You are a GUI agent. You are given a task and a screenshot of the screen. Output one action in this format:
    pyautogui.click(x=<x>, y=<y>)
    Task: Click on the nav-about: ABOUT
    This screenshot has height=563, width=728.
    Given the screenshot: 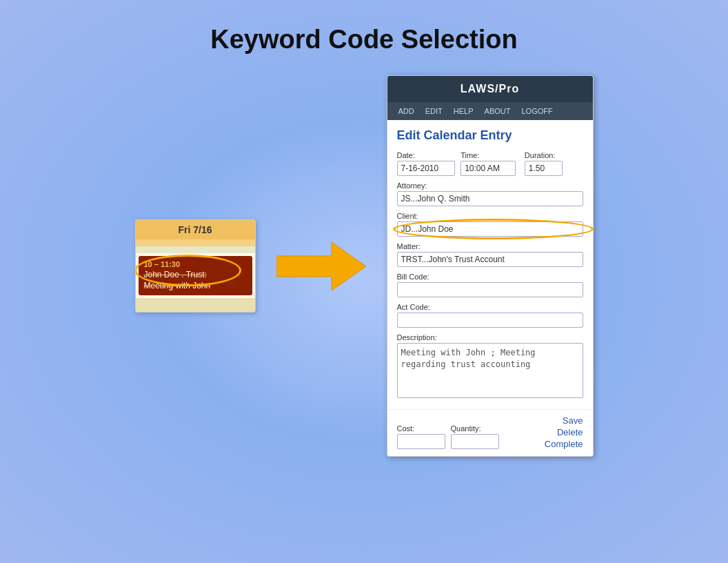 What is the action you would take?
    pyautogui.click(x=498, y=111)
    